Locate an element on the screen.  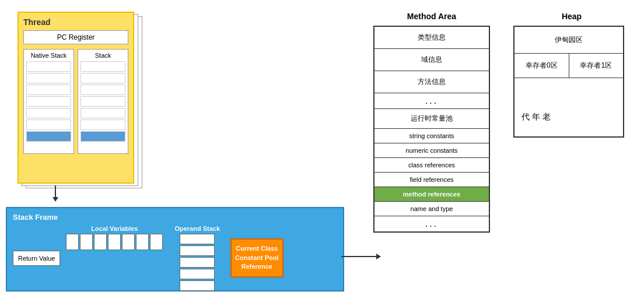
os-rows is located at coordinates (197, 262).